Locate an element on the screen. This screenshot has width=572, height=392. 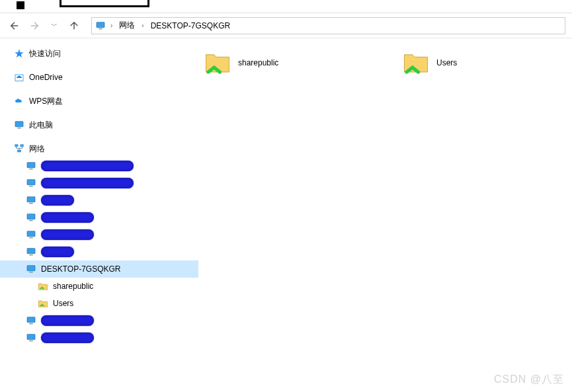
tree-label: sharepublic is located at coordinates (73, 286).